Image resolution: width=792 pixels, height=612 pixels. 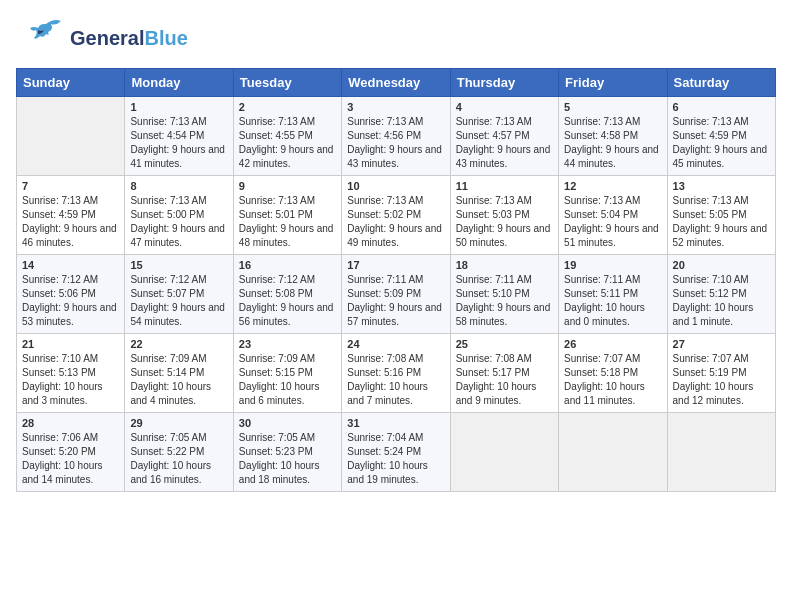 I want to click on day-number: 15, so click(x=178, y=265).